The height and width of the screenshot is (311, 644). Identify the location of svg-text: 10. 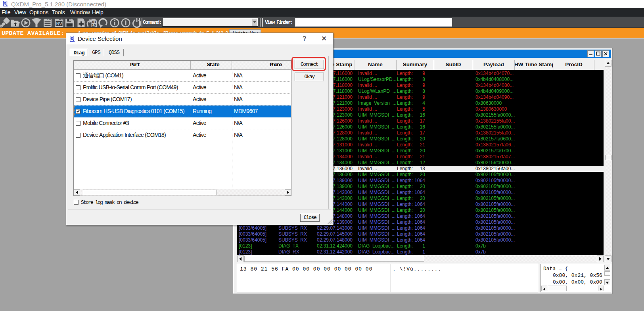
(94, 25).